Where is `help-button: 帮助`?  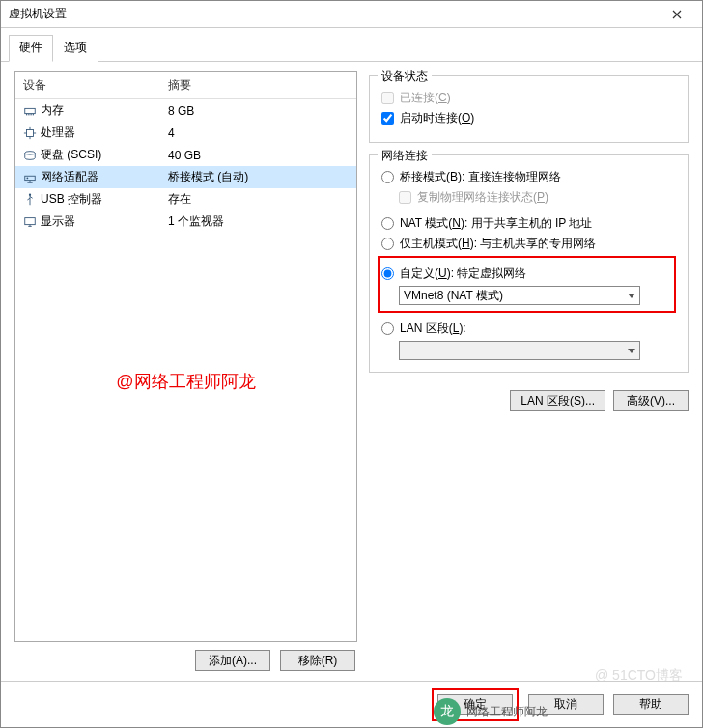 help-button: 帮助 is located at coordinates (651, 705).